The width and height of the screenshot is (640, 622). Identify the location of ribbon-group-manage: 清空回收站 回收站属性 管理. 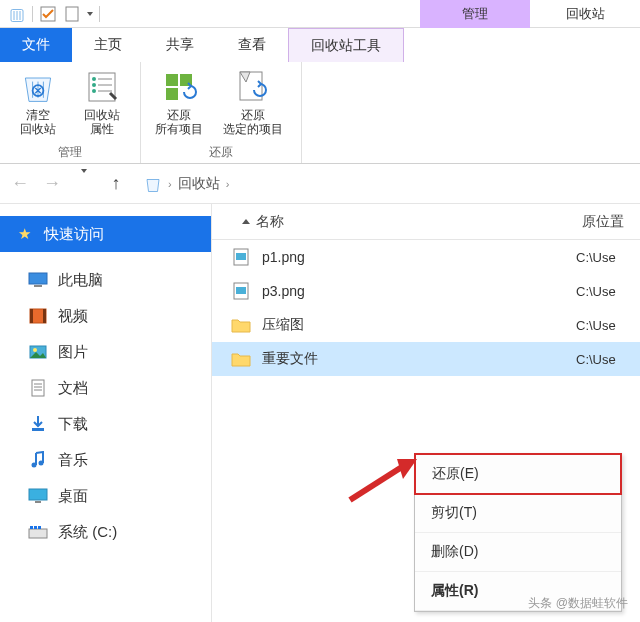
(70, 112).